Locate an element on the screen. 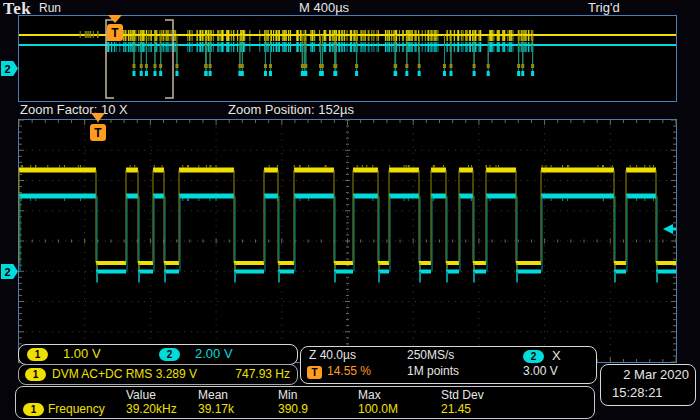 The height and width of the screenshot is (420, 700). trigger-slope-icon: X is located at coordinates (556, 356).